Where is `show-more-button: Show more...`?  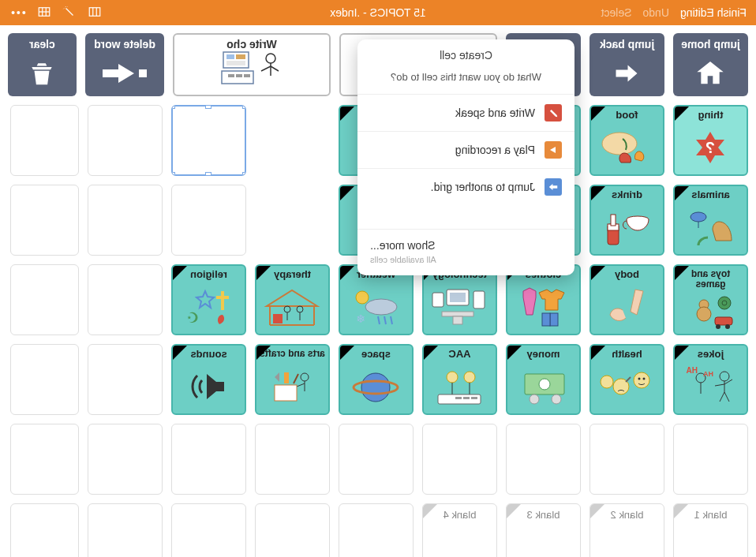 show-more-button: Show more... is located at coordinates (466, 242).